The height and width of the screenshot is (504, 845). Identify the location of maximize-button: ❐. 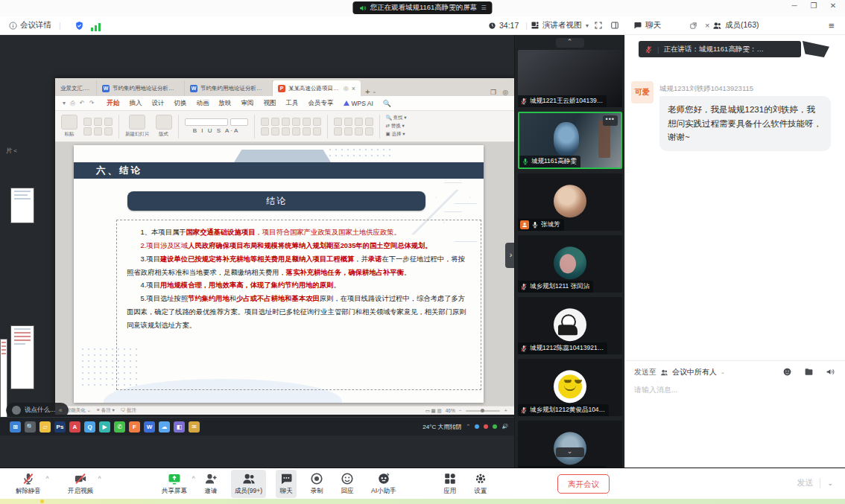
(814, 7).